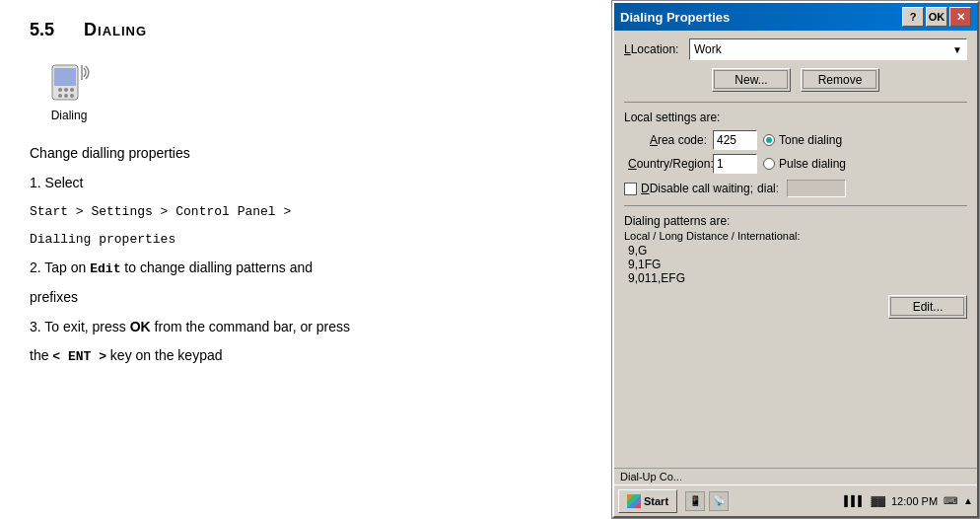 This screenshot has width=980, height=519. What do you see at coordinates (306, 154) in the screenshot?
I see `intro-text: Change dialling properties` at bounding box center [306, 154].